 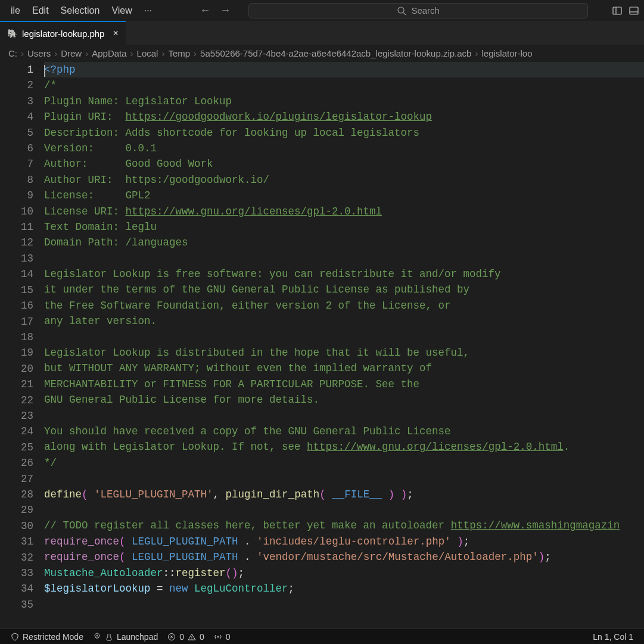 I want to click on breadcrumb-segment: Temp, so click(x=179, y=54).